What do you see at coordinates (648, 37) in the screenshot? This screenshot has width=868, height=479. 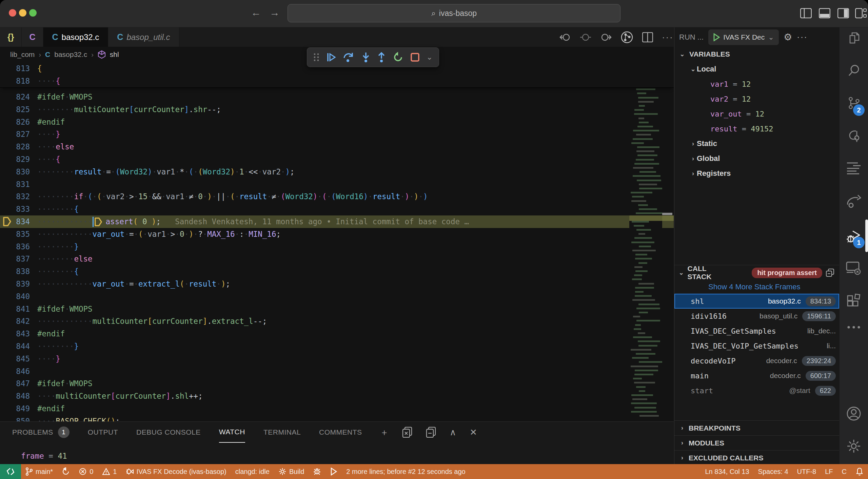 I see `split-editor-icon` at bounding box center [648, 37].